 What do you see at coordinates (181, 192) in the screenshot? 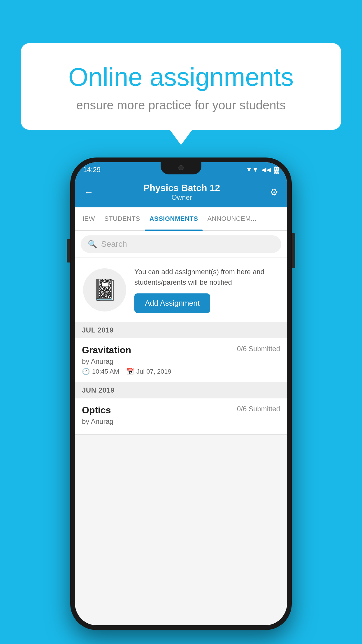
I see `app-header: ← Physics Batch 12 Owner ⚙` at bounding box center [181, 192].